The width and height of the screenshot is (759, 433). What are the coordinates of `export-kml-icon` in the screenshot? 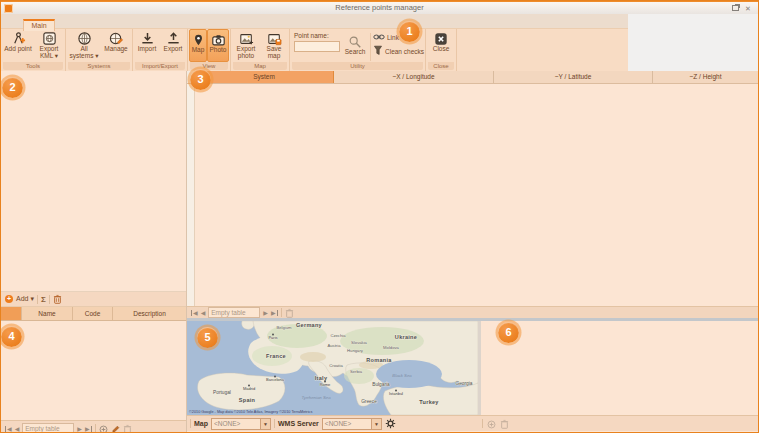 It's located at (50, 38).